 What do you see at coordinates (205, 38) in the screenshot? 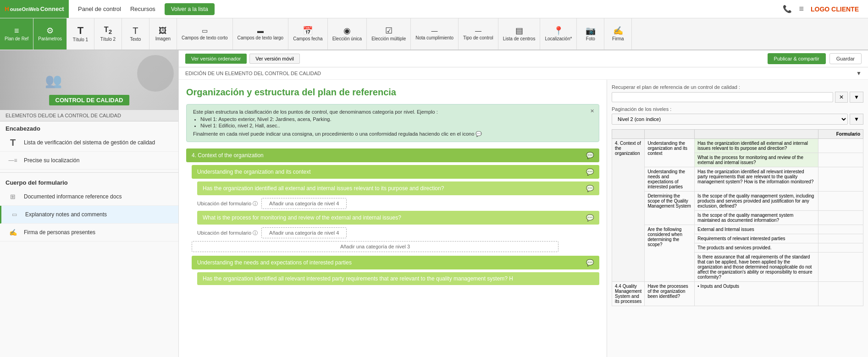
I see `campos-texto-corto-label: Campos de texto corto` at bounding box center [205, 38].